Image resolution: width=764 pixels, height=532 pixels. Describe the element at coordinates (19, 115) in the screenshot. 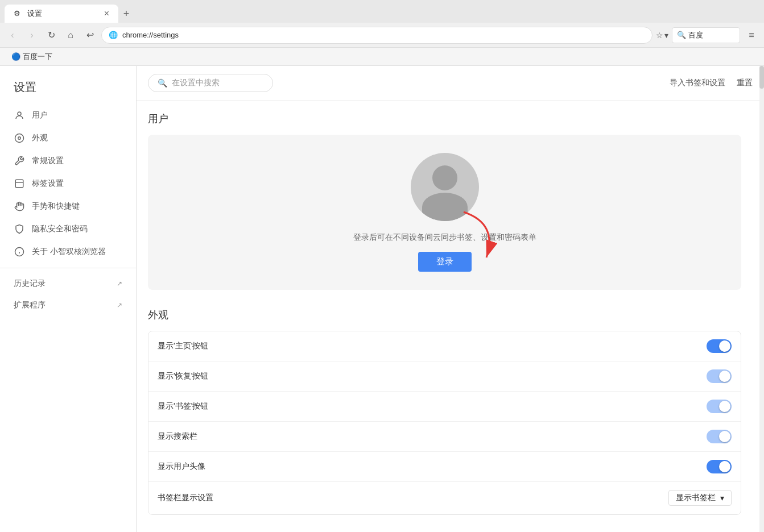

I see `user-icon` at that location.